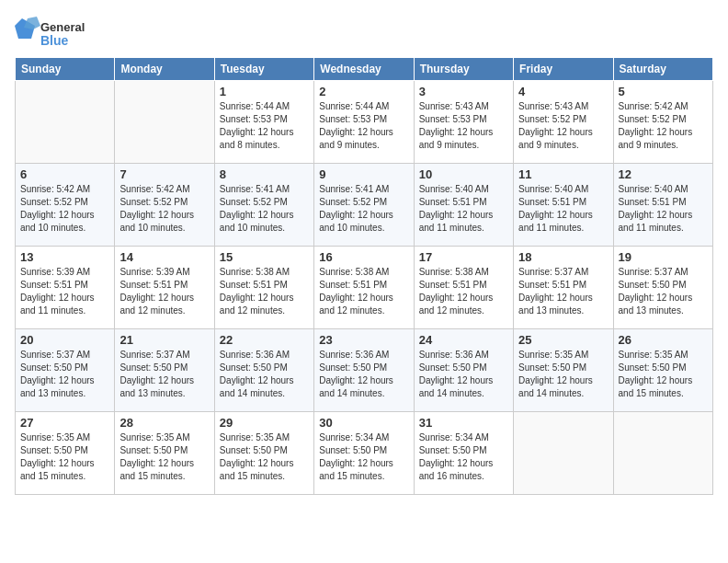 The width and height of the screenshot is (728, 563). What do you see at coordinates (563, 70) in the screenshot?
I see `day-header-friday: Friday` at bounding box center [563, 70].